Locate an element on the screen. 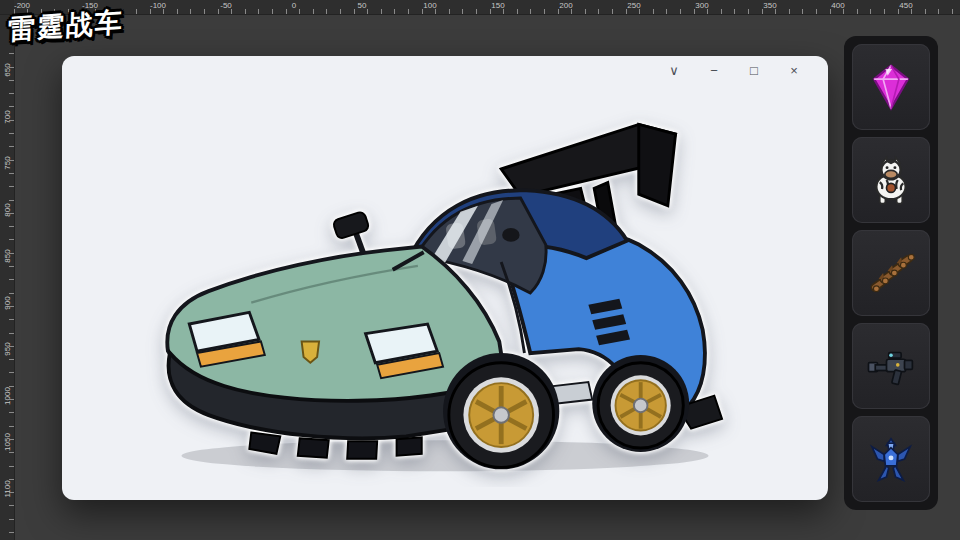  mech-icon is located at coordinates (891, 459).